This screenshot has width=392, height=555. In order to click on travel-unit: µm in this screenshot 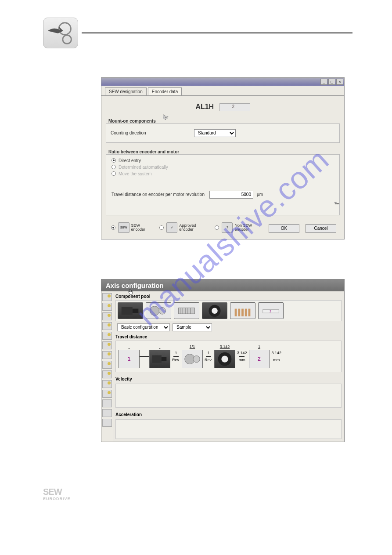, I will do `click(260, 194)`.